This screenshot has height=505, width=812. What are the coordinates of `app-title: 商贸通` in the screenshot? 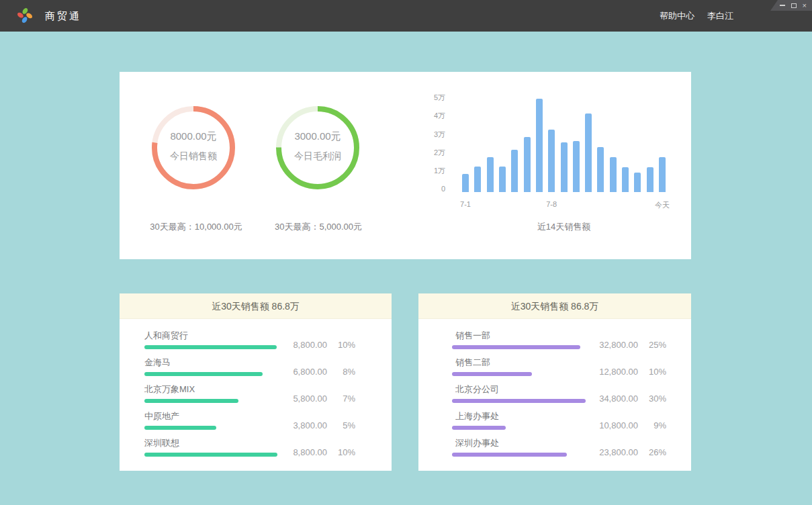 It's located at (63, 16).